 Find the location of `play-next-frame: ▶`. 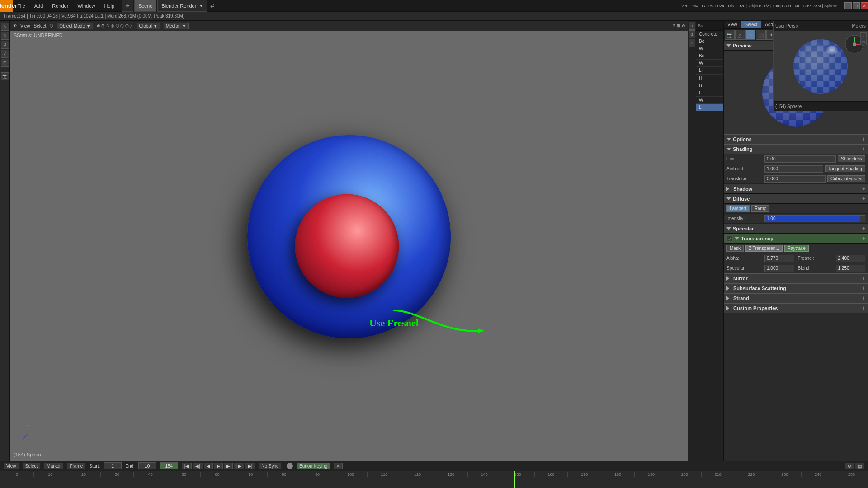

play-next-frame: ▶ is located at coordinates (228, 466).